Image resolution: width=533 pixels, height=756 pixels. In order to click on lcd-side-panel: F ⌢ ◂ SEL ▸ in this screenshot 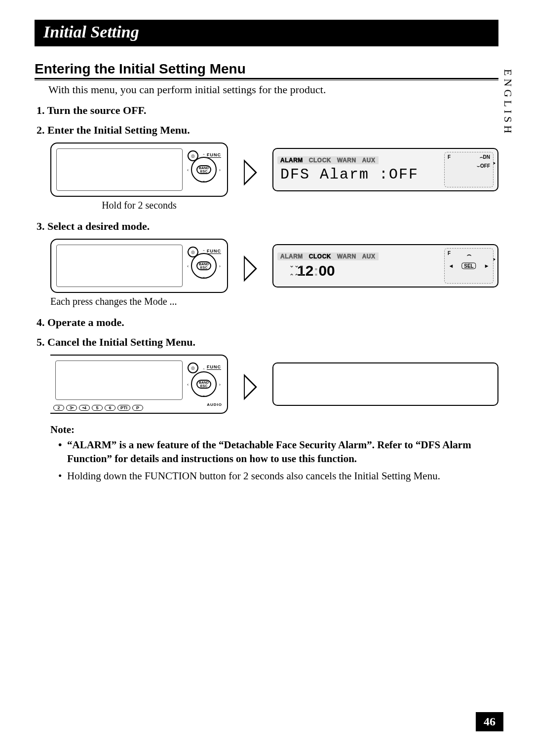, I will do `click(469, 266)`.